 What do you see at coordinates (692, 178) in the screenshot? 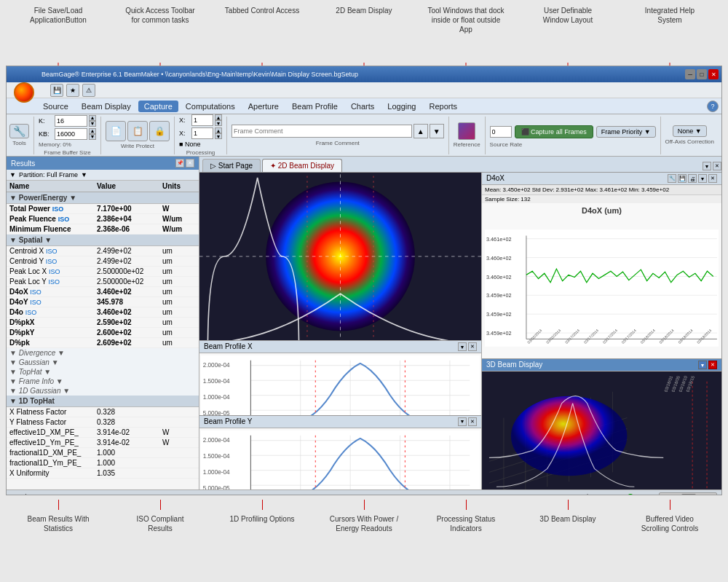
I see `d4ox-print-btn: 🖨` at bounding box center [692, 178].